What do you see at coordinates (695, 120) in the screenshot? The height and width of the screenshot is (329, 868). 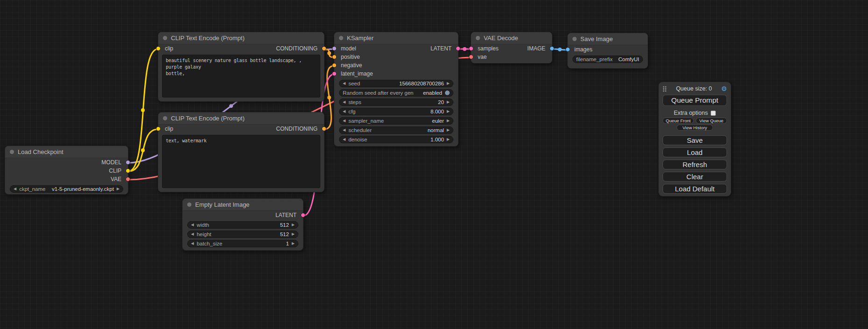 I see `queue-buttons-row: Queue Front View Queue` at bounding box center [695, 120].